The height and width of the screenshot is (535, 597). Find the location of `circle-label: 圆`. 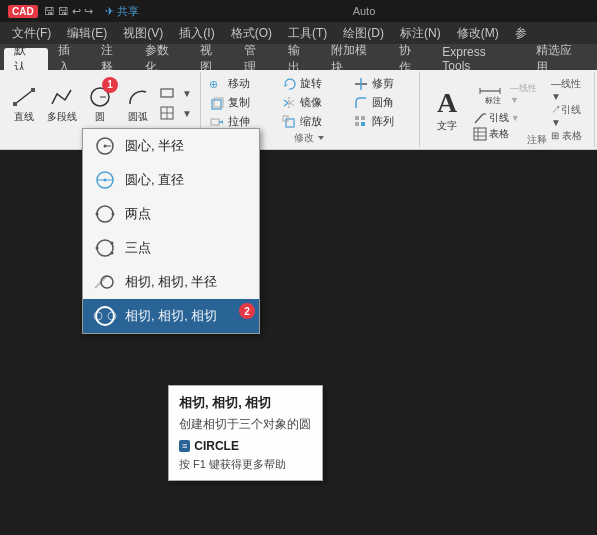

circle-label: 圆 is located at coordinates (100, 116).